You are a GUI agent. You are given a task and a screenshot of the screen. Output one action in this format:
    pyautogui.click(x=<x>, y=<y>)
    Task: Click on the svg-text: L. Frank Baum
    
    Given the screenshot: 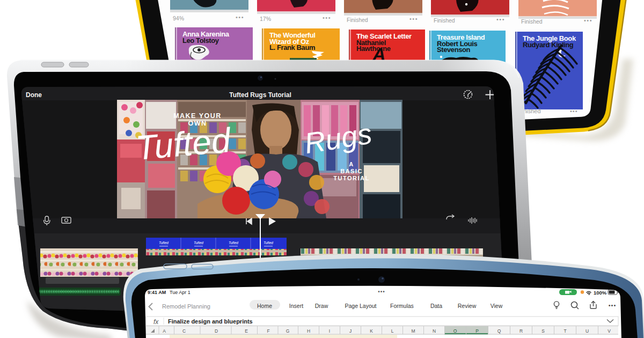 What is the action you would take?
    pyautogui.click(x=292, y=47)
    